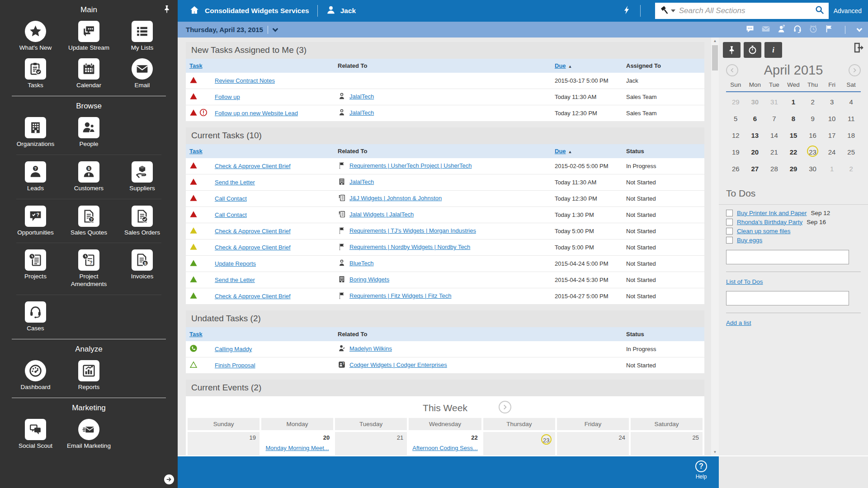 The width and height of the screenshot is (868, 488). Describe the element at coordinates (851, 118) in the screenshot. I see `calendar-day: 11` at that location.